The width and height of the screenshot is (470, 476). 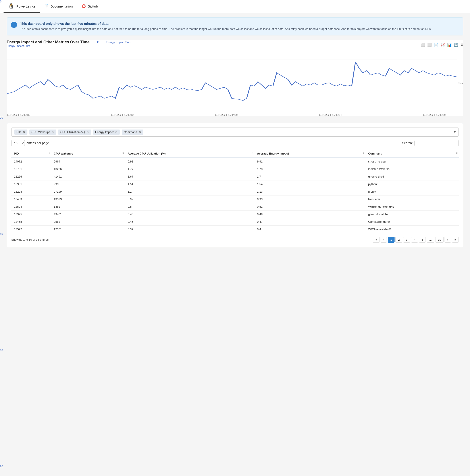 I want to click on cell-command: glean.dispatche, so click(x=412, y=214).